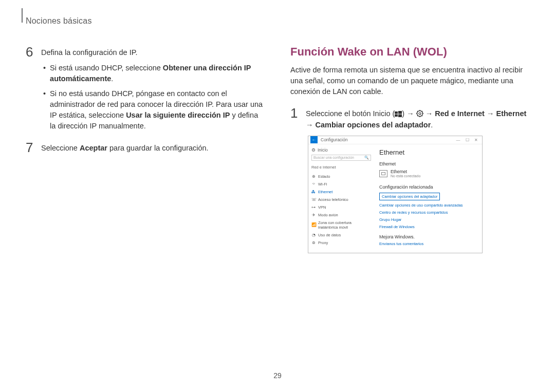 Image resolution: width=555 pixels, height=392 pixels. What do you see at coordinates (31, 90) in the screenshot?
I see `step-number: 6` at bounding box center [31, 90].